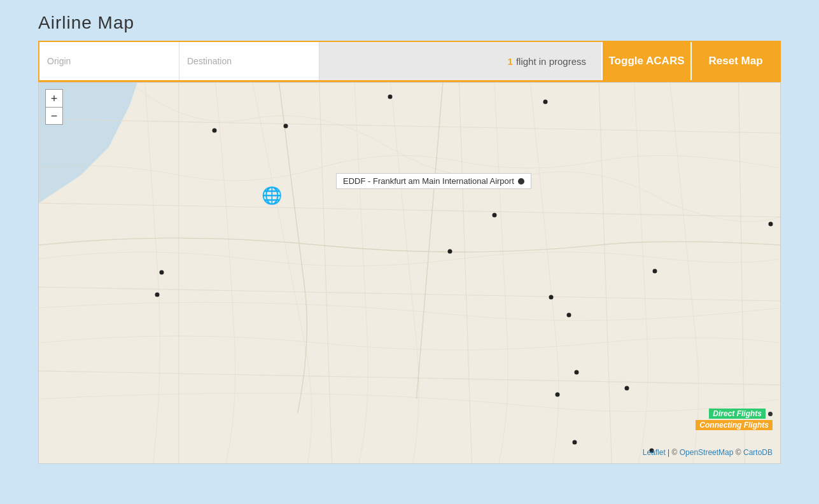 Image resolution: width=819 pixels, height=504 pixels. What do you see at coordinates (410, 23) in the screenshot?
I see `page-title: Airline Map` at bounding box center [410, 23].